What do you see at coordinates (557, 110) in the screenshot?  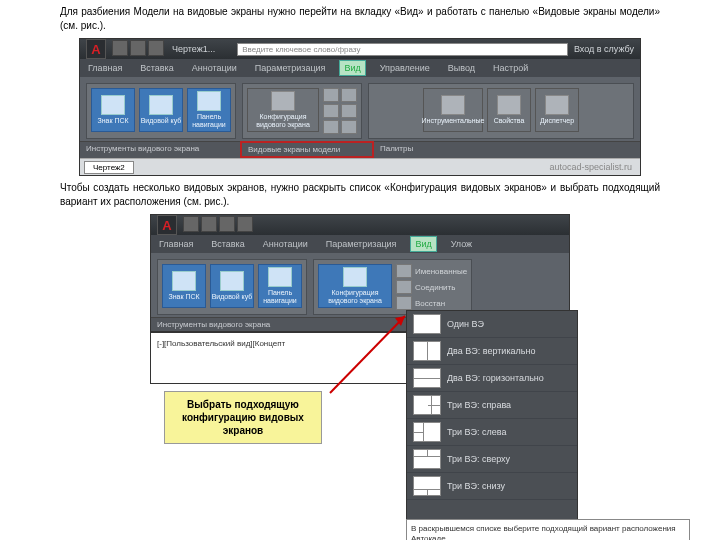 I see `btn-sheet-manager: Диспетчер` at bounding box center [557, 110].